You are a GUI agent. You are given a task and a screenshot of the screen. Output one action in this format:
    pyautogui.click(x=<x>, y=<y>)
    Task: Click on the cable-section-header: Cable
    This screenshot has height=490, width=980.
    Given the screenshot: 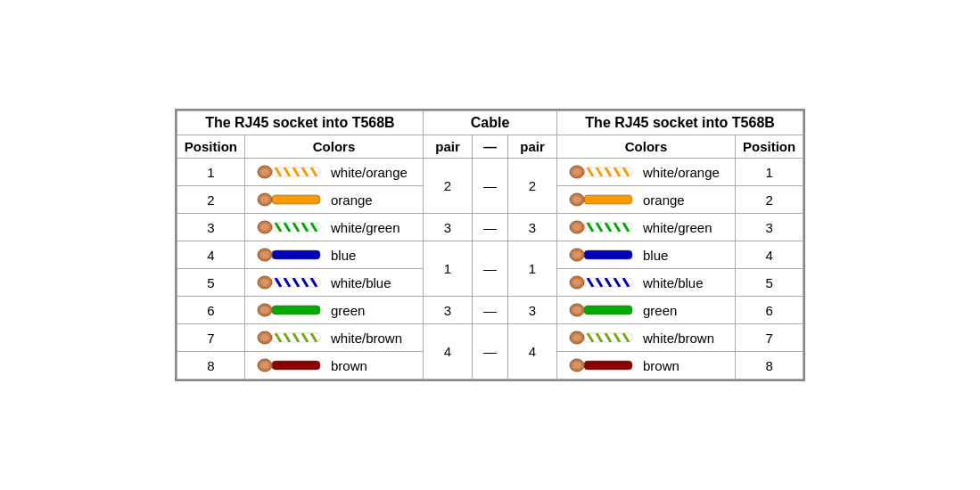 What is the action you would take?
    pyautogui.click(x=490, y=123)
    